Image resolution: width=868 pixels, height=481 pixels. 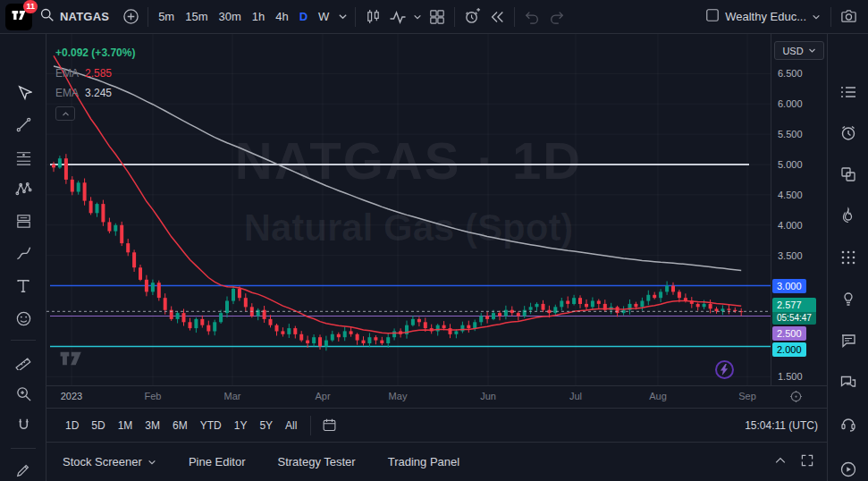 What do you see at coordinates (241, 426) in the screenshot?
I see `range-1y: 1Y` at bounding box center [241, 426].